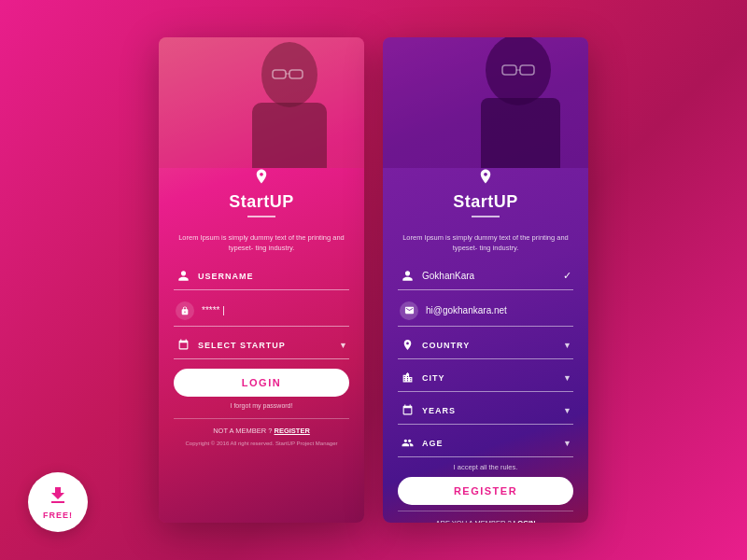  Describe the element at coordinates (486, 345) in the screenshot. I see `country-field: COUNTRY ▼` at that location.